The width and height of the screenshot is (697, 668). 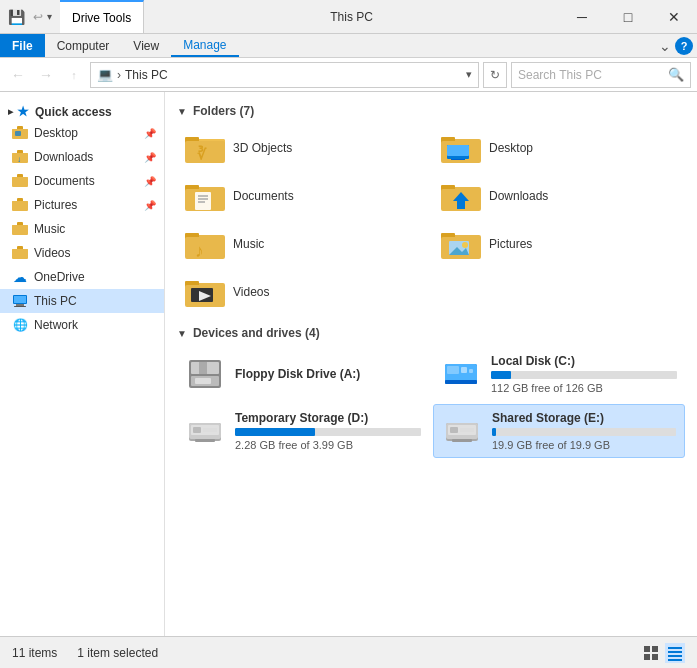 What do you see at coordinates (560, 75) in the screenshot?
I see `search-placeholder-text: Search This PC` at bounding box center [560, 75].